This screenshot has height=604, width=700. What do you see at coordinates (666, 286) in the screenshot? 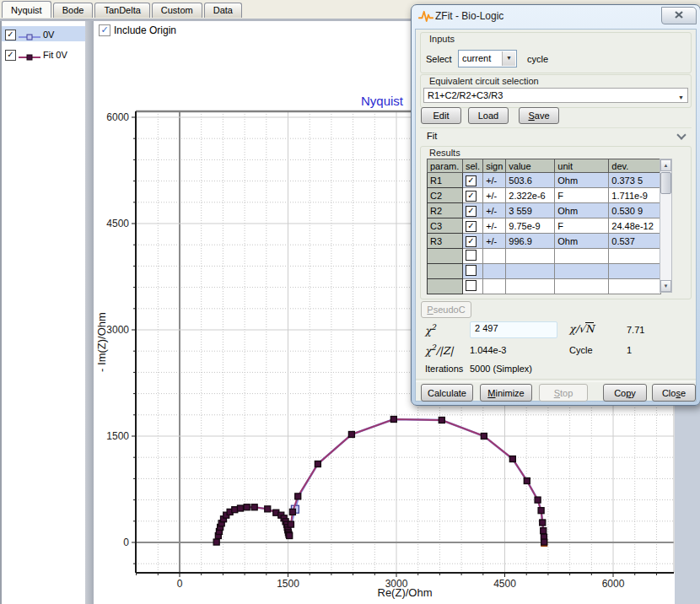
I see `scroll-down-icon: ▼` at bounding box center [666, 286].